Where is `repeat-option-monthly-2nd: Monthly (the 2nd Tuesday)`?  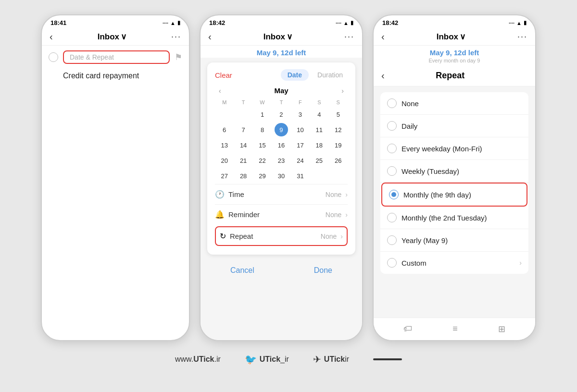
repeat-option-monthly-2nd: Monthly (the 2nd Tuesday) is located at coordinates (454, 218).